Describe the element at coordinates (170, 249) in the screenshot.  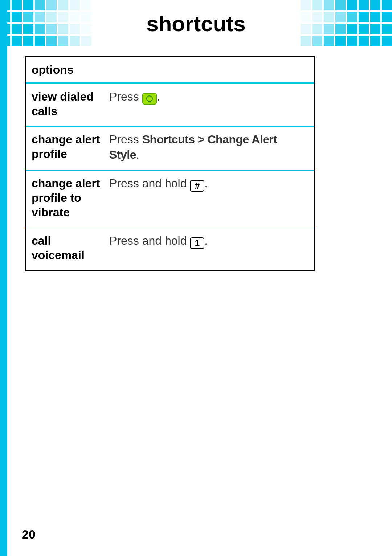
I see `table-row: call voicemail Press and hold 1.` at that location.